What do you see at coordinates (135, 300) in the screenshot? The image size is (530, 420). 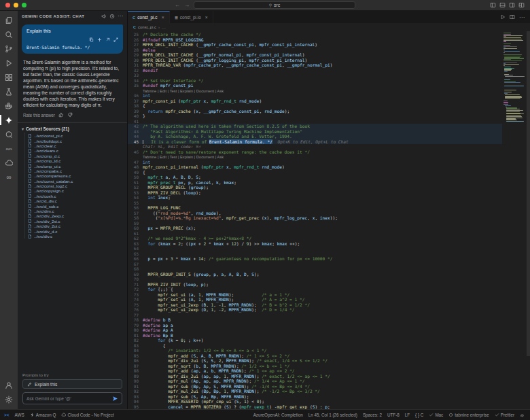 I see `line-number: 74` at bounding box center [135, 300].